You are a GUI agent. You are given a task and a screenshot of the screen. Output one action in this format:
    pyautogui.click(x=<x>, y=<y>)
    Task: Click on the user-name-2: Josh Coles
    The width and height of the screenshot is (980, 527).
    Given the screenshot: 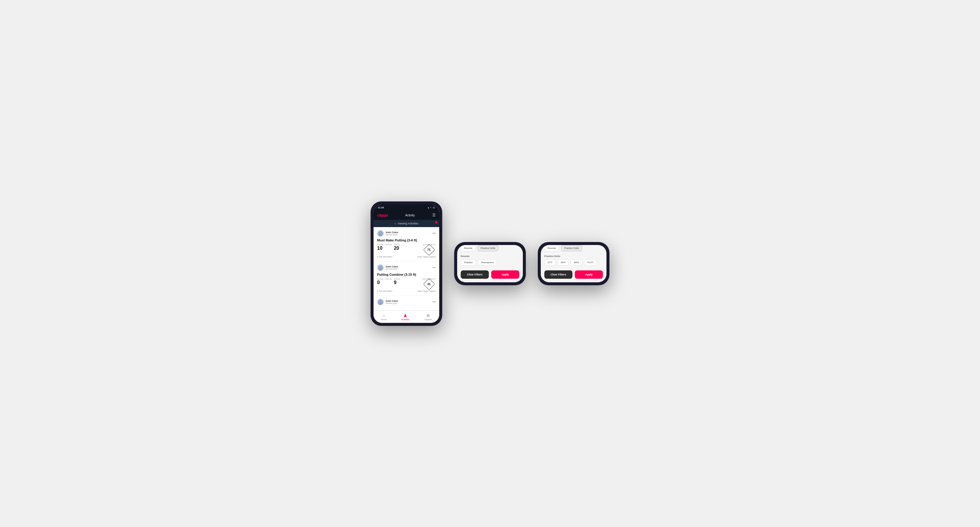 What is the action you would take?
    pyautogui.click(x=392, y=267)
    